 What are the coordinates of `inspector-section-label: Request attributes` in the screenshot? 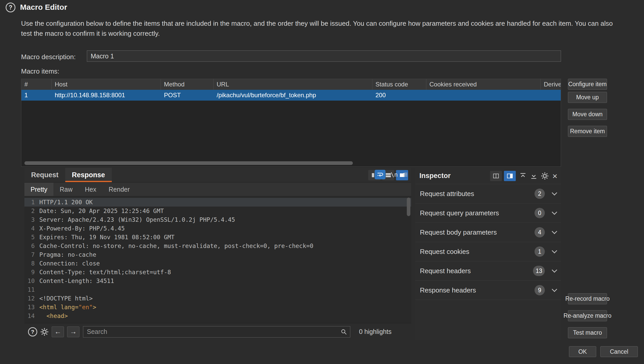 It's located at (477, 194).